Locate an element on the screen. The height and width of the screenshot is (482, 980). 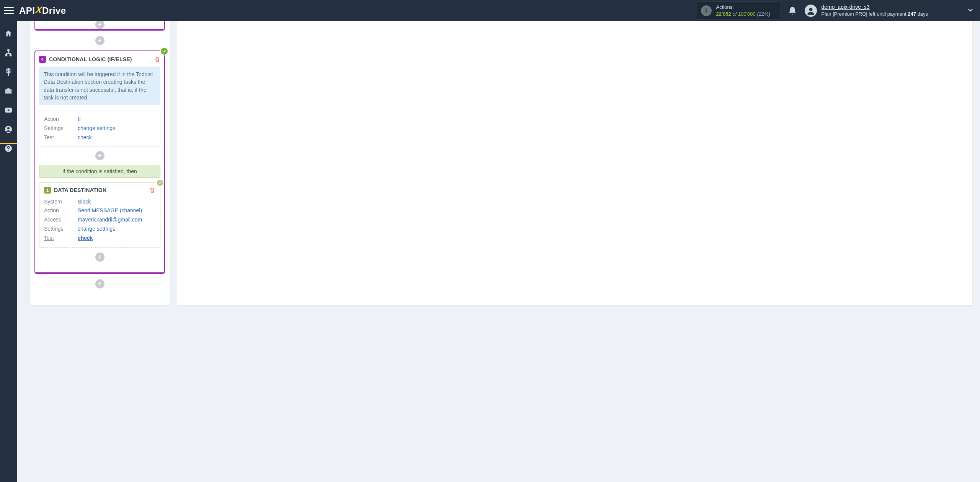
destination-settings: System Slack Action Send MESSAGE (channe… is located at coordinates (100, 220).